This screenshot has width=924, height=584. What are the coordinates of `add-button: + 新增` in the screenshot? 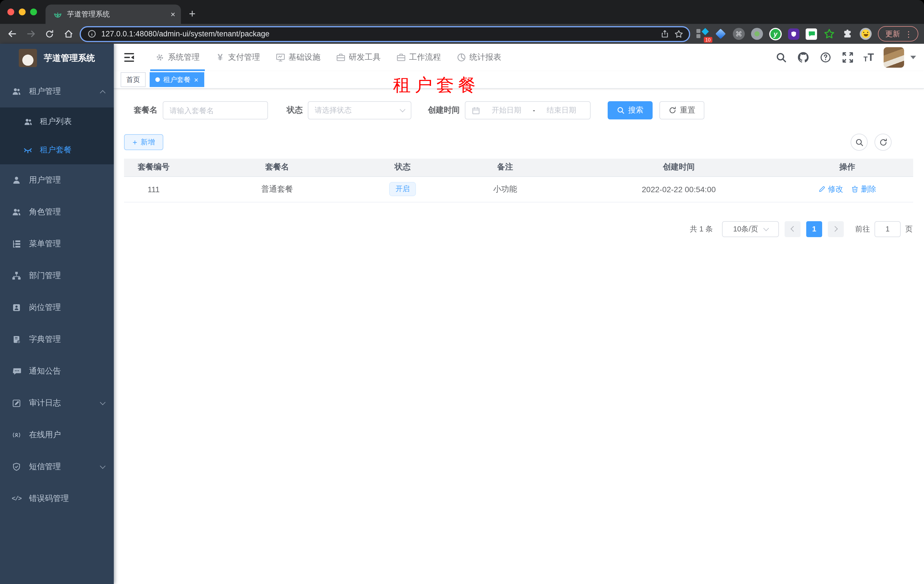 It's located at (144, 142).